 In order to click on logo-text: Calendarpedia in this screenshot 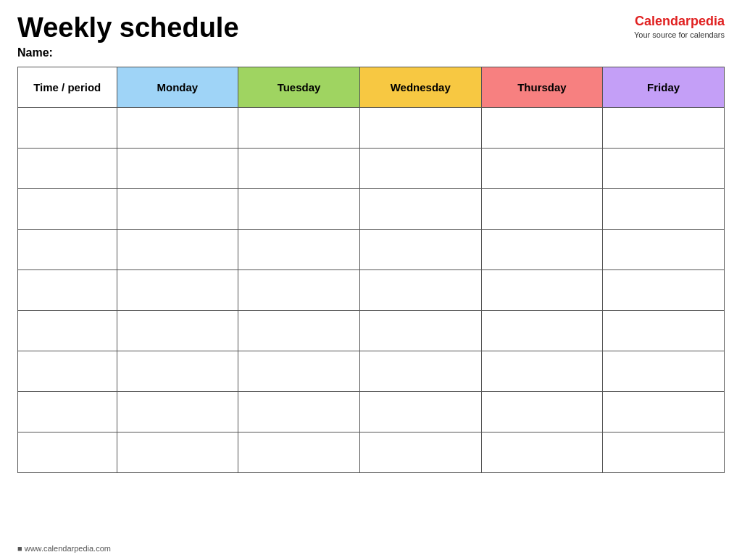, I will do `click(680, 22)`.